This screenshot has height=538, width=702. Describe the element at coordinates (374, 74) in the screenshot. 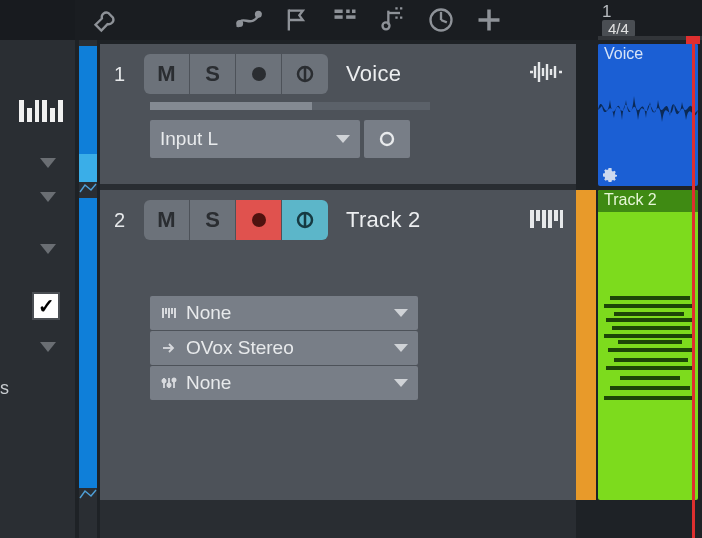

I see `track-name-label: Voice` at that location.